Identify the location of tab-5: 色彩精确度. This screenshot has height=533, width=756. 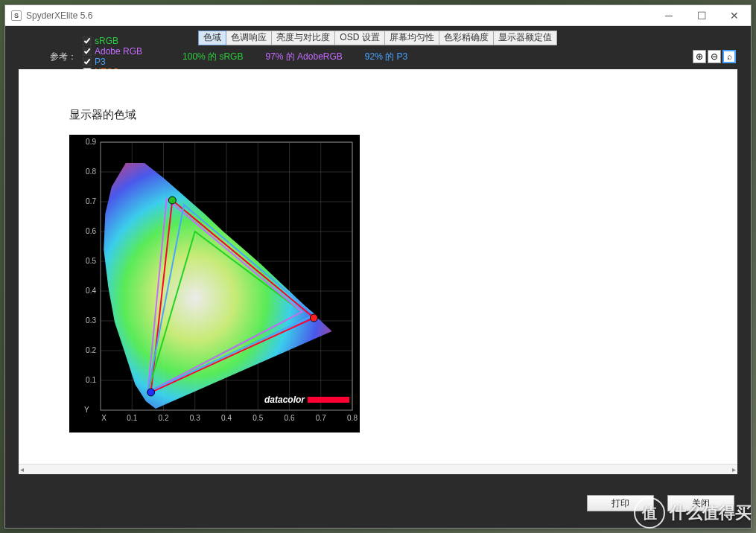
(466, 38).